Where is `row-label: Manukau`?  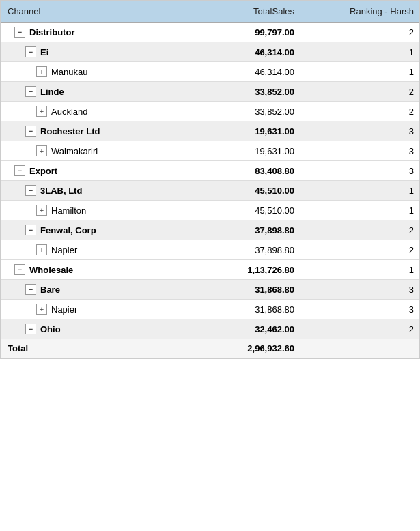 row-label: Manukau is located at coordinates (70, 72).